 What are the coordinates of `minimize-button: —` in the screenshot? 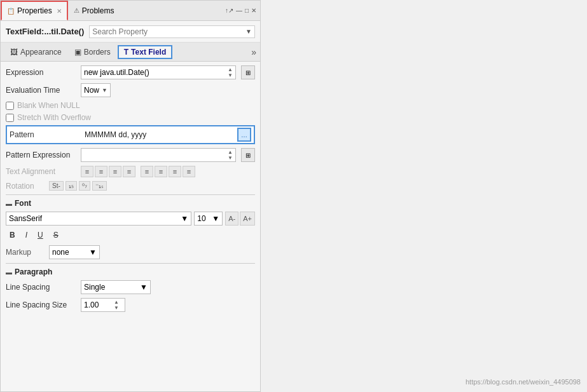 It's located at (239, 10).